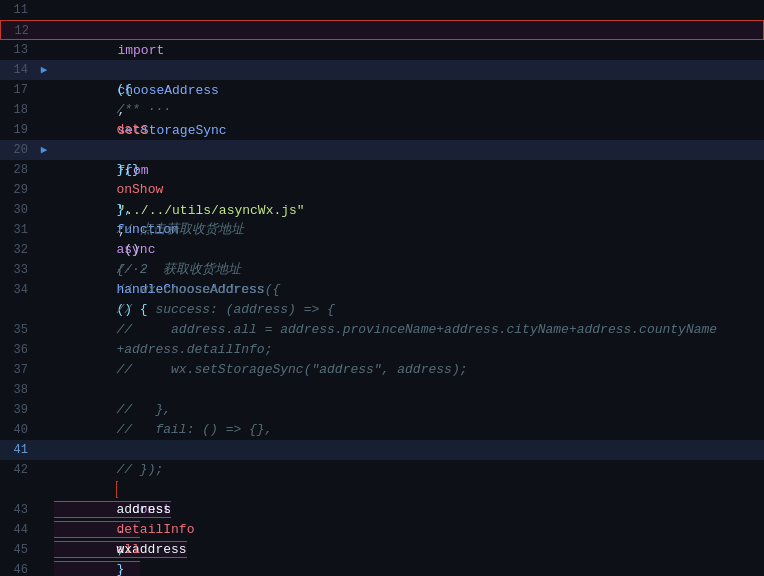 This screenshot has width=764, height=576. What do you see at coordinates (382, 30) in the screenshot?
I see `line-12: 12 import { chooseAddress , setStorageSy…` at bounding box center [382, 30].